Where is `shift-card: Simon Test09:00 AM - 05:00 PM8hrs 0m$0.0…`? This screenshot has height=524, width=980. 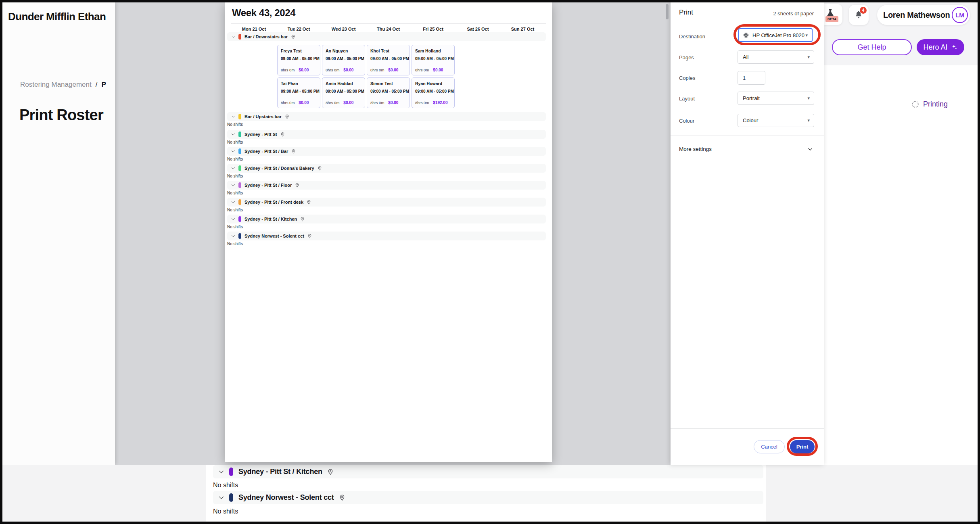
shift-card: Simon Test09:00 AM - 05:00 PM8hrs 0m$0.0… is located at coordinates (388, 93).